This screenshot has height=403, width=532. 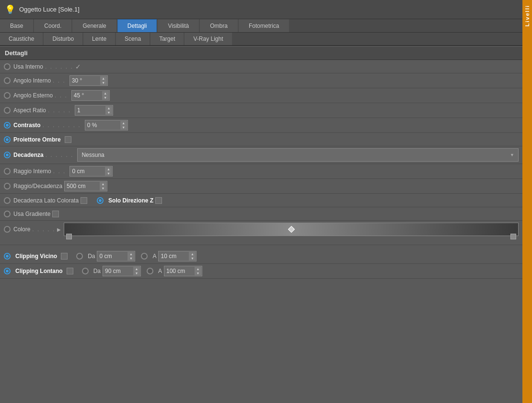 I want to click on input-clipping-lontano-a, so click(x=179, y=271).